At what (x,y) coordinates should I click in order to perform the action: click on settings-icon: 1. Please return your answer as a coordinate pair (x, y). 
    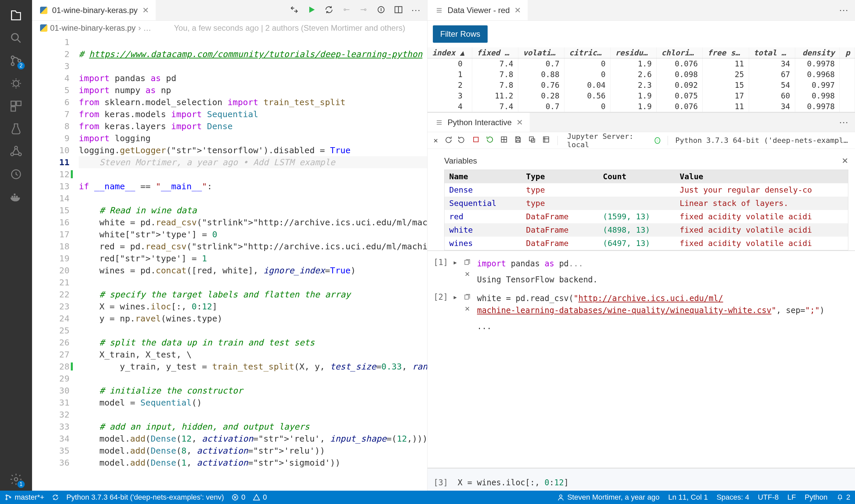
    Looking at the image, I should click on (16, 480).